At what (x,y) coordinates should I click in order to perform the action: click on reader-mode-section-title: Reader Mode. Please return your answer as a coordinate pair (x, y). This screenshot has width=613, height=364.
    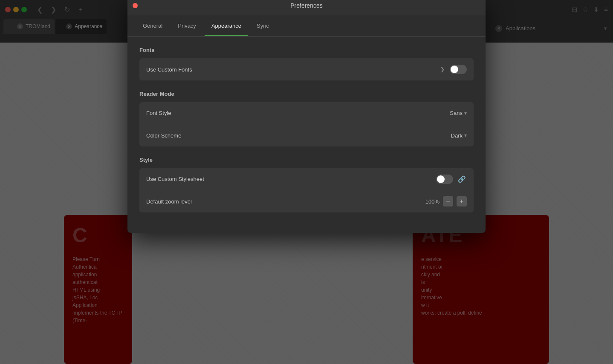
    Looking at the image, I should click on (306, 94).